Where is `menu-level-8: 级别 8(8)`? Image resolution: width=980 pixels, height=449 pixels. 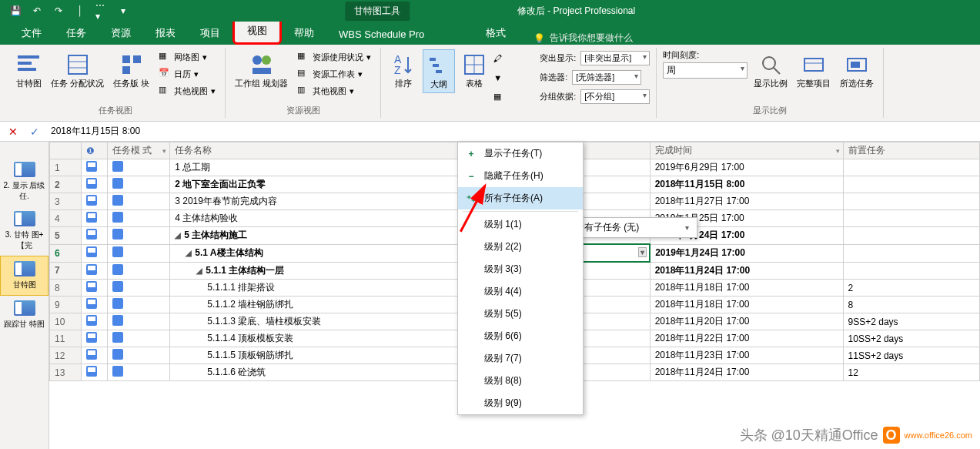 menu-level-8: 级别 8(8) is located at coordinates (520, 380).